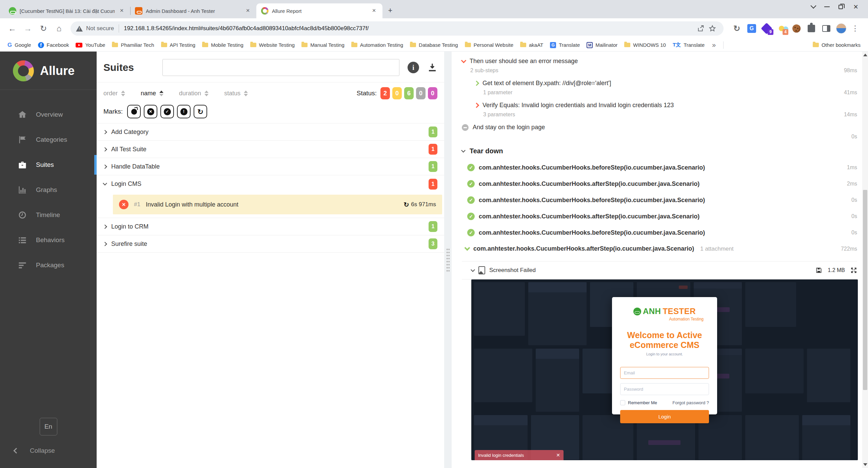 Image resolution: width=868 pixels, height=468 pixels. What do you see at coordinates (271, 184) in the screenshot?
I see `suite-row-login-cms: Login CMS 1` at bounding box center [271, 184].